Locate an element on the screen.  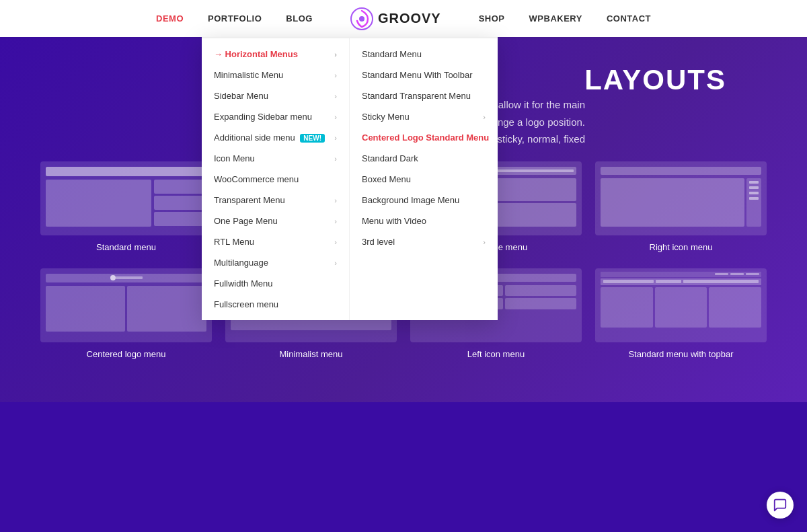
menu-item-transparent: Transparent Menu › is located at coordinates (276, 200).